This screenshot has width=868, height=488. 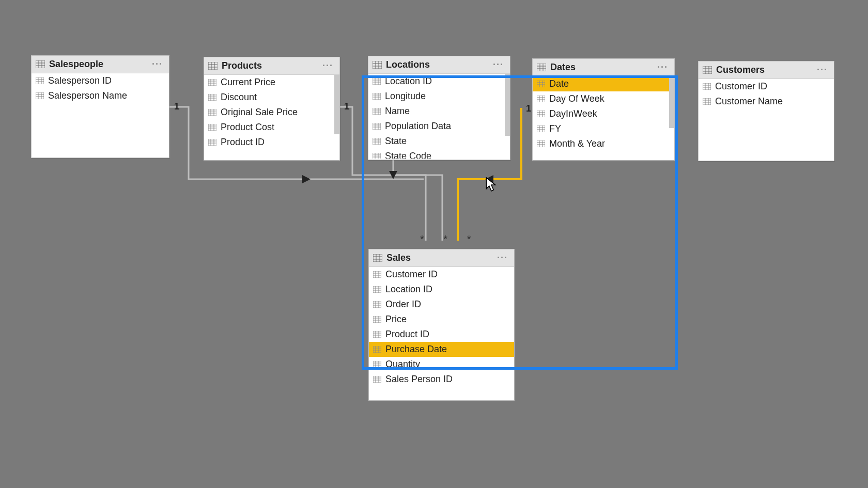 I want to click on field-longitude: Longitude, so click(x=439, y=96).